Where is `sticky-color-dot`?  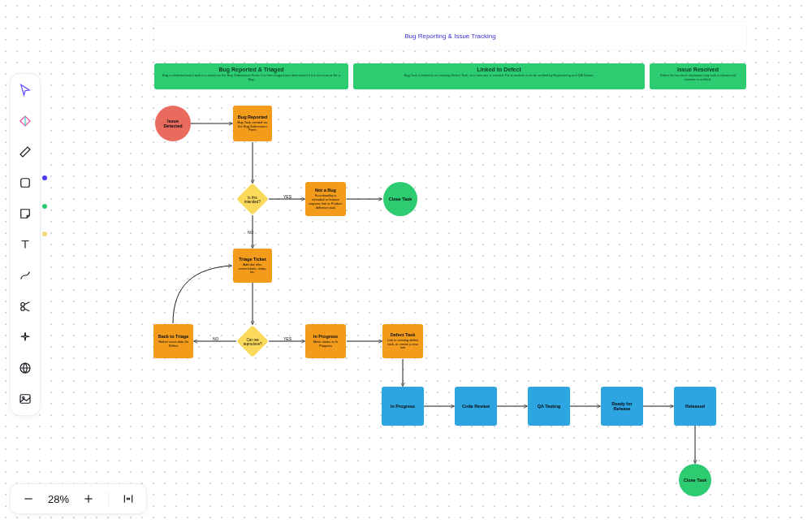
sticky-color-dot is located at coordinates (45, 234).